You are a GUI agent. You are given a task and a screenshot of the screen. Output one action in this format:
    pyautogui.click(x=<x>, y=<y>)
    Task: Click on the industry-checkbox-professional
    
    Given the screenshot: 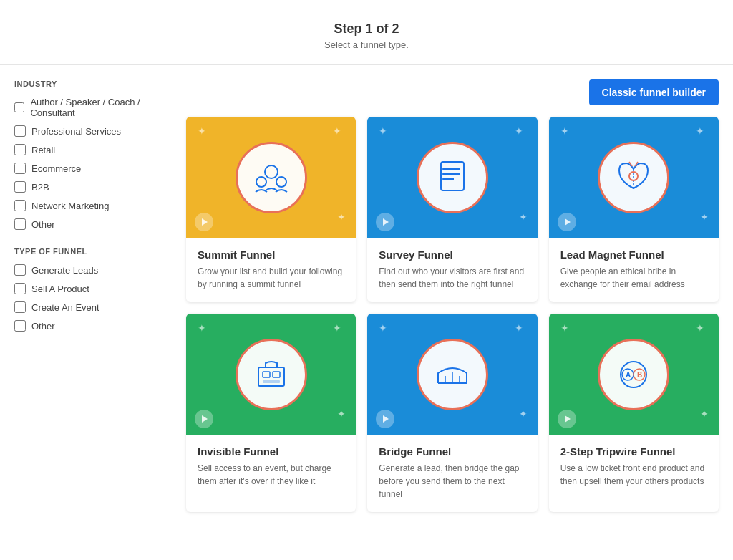 What is the action you would take?
    pyautogui.click(x=20, y=131)
    